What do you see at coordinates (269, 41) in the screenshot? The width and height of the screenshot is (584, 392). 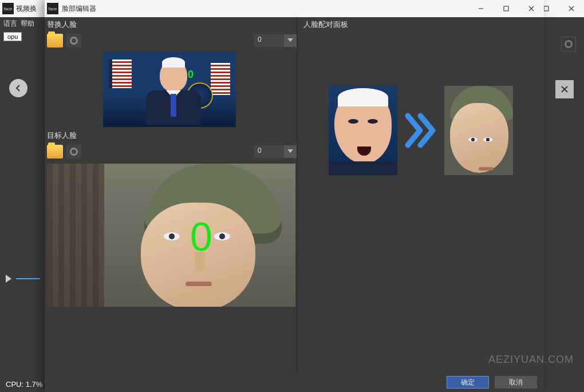 I see `source-index-value: 0` at bounding box center [269, 41].